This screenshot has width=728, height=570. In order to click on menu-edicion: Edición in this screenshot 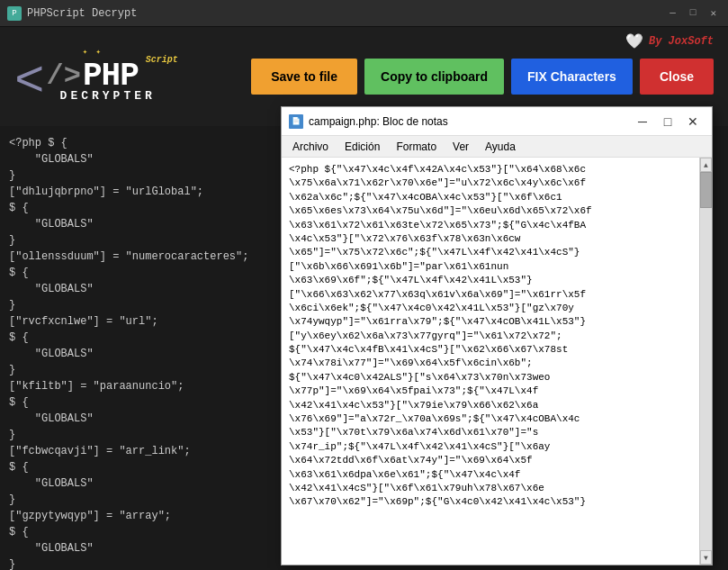, I will do `click(362, 147)`.